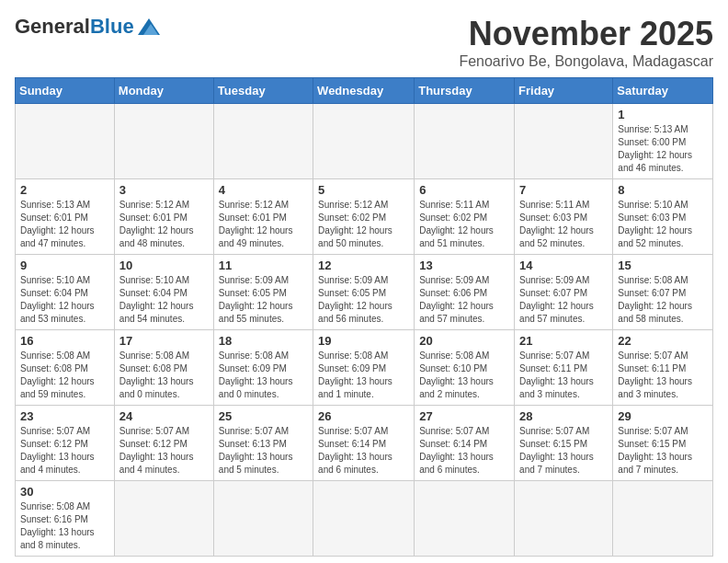  I want to click on calendar-cell: 13Sunrise: 5:09 AM Sunset: 6:06 PM Dayli…, so click(465, 293).